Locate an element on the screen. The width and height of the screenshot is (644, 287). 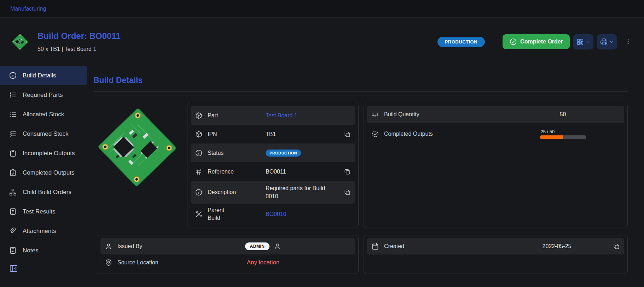
detail-row-issued-by: Issued By ADMIN is located at coordinates (228, 246).